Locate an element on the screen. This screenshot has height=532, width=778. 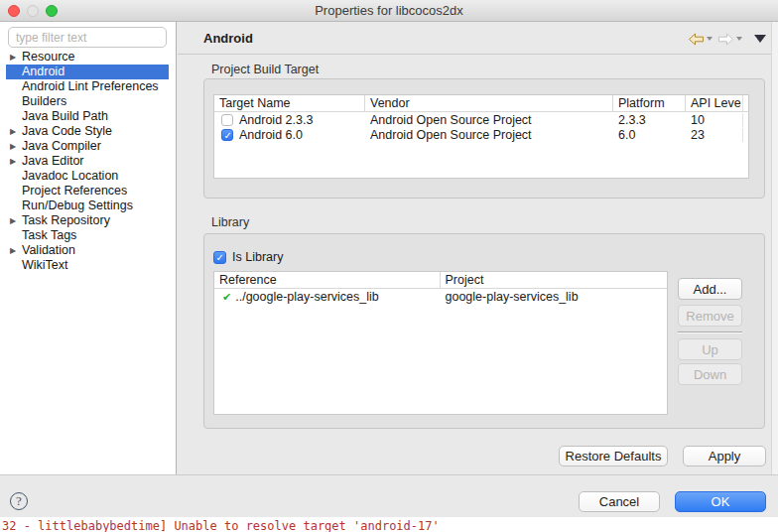
column-header-project: Project is located at coordinates (554, 280).